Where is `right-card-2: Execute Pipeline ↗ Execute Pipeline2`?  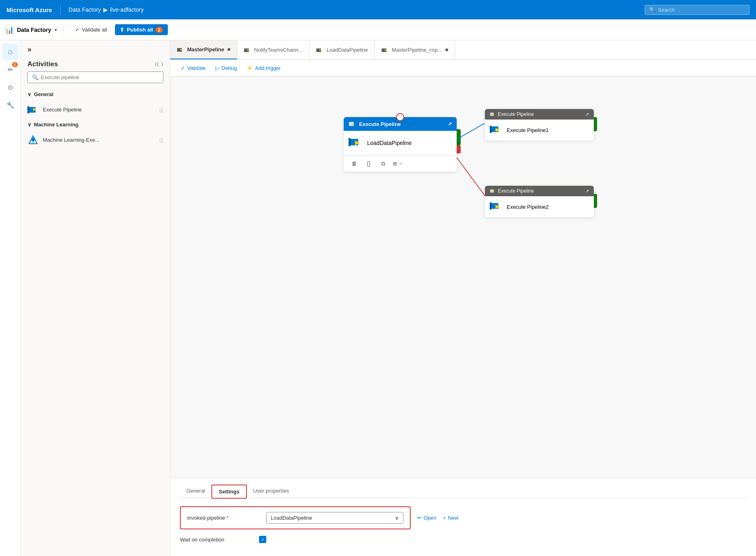
right-card-2: Execute Pipeline ↗ Execute Pipeline2 is located at coordinates (539, 201).